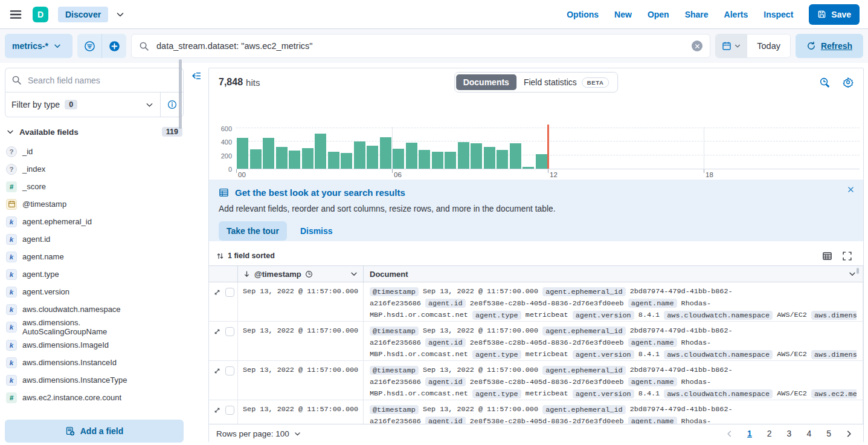  Describe the element at coordinates (614, 274) in the screenshot. I see `document-column-header: Document` at that location.